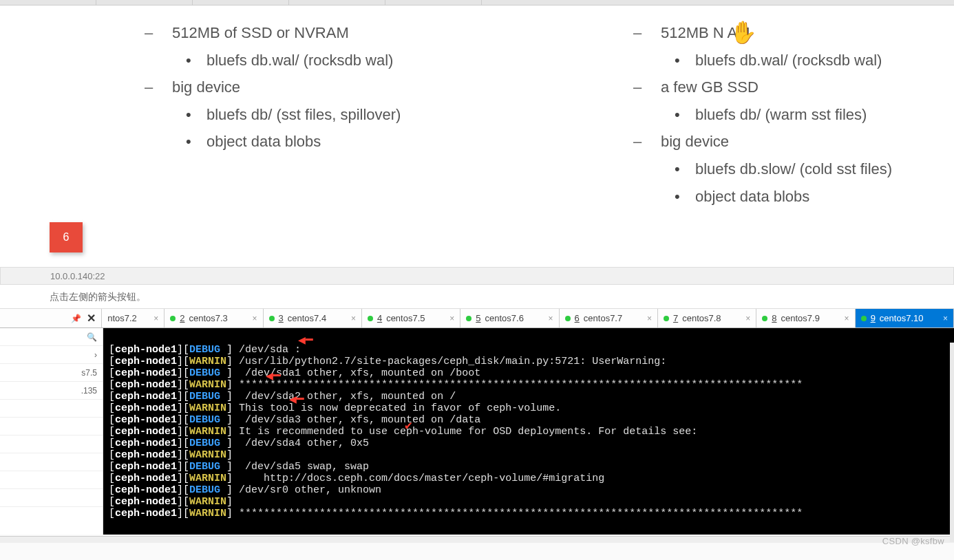 Image resolution: width=954 pixels, height=560 pixels. What do you see at coordinates (51, 318) in the screenshot?
I see `tabbar-tools: 📌 ✕` at bounding box center [51, 318].